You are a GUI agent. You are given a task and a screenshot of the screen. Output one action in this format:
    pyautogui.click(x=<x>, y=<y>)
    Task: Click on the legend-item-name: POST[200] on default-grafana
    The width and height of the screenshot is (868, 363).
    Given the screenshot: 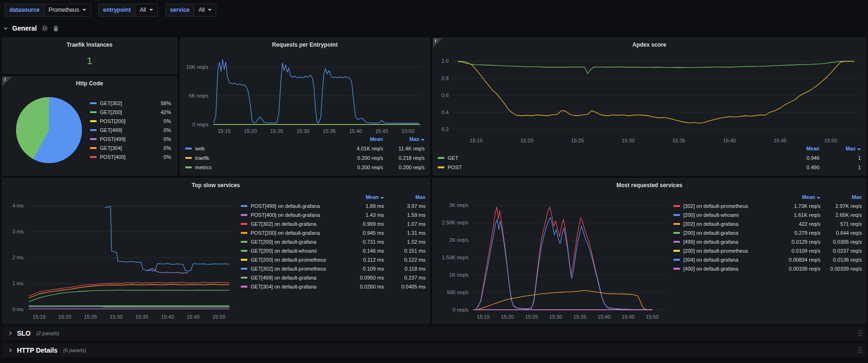 What is the action you would take?
    pyautogui.click(x=292, y=233)
    